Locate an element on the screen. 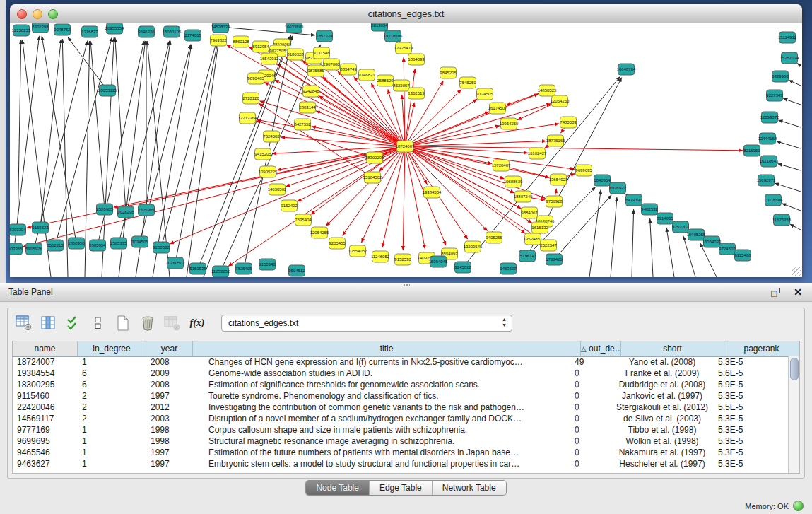 The width and height of the screenshot is (812, 514). table-scrollbar-thumb is located at coordinates (794, 369).